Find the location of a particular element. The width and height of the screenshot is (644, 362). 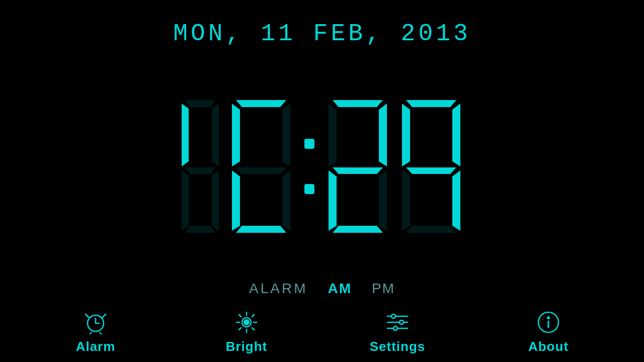

bright-nav-label: Bright is located at coordinates (247, 347).